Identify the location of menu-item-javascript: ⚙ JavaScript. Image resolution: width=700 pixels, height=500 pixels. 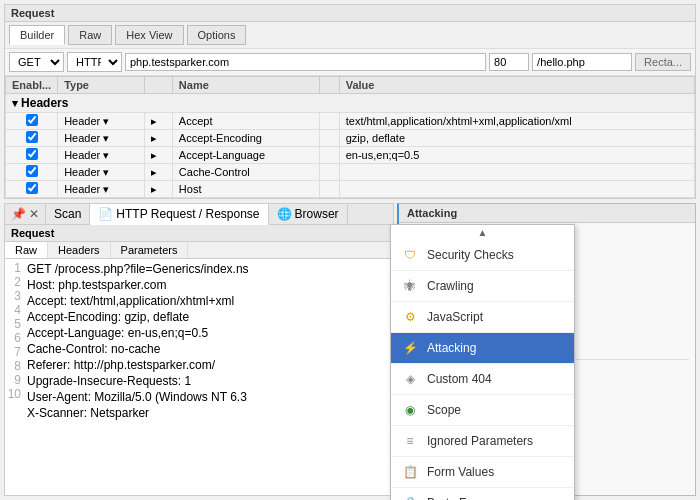
(482, 318).